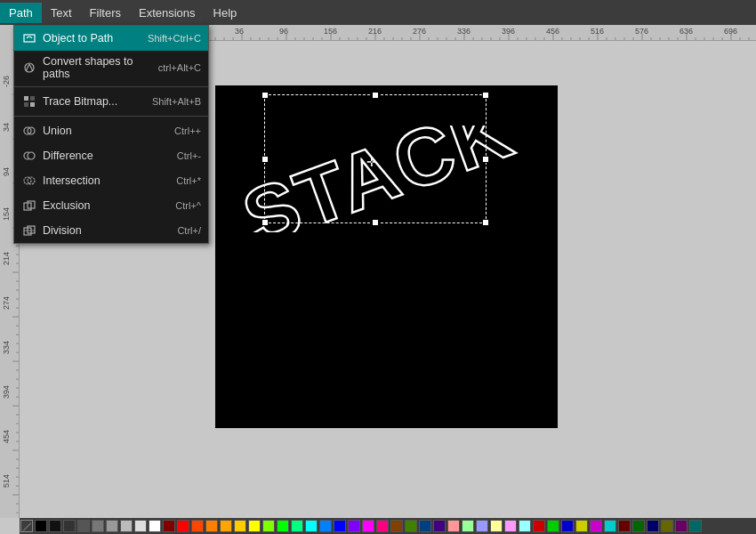  What do you see at coordinates (226, 12) in the screenshot?
I see `menubar-item-help: Help` at bounding box center [226, 12].